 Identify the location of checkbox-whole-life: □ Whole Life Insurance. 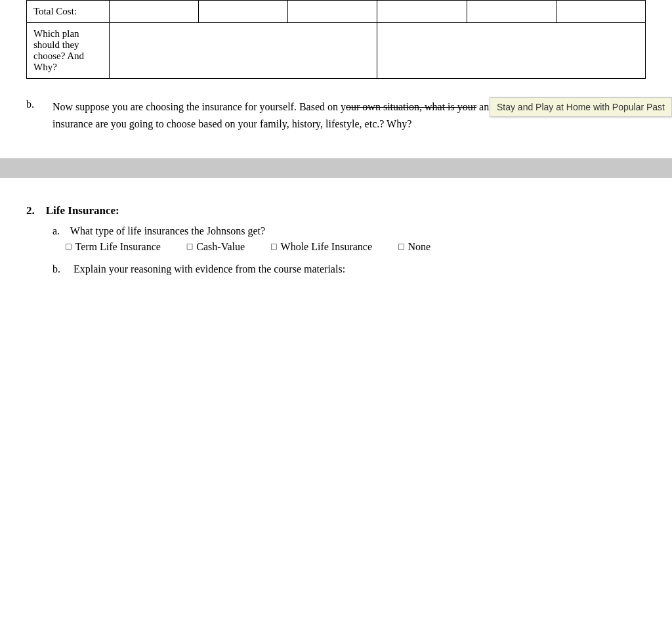
(322, 247).